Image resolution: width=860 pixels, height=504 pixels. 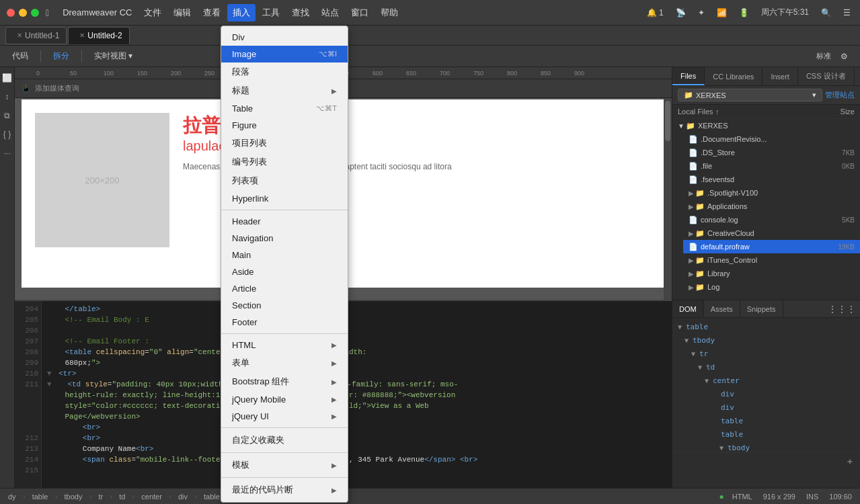 I want to click on tab-untitled-1: ✕ Untitled-1, so click(x=36, y=36).